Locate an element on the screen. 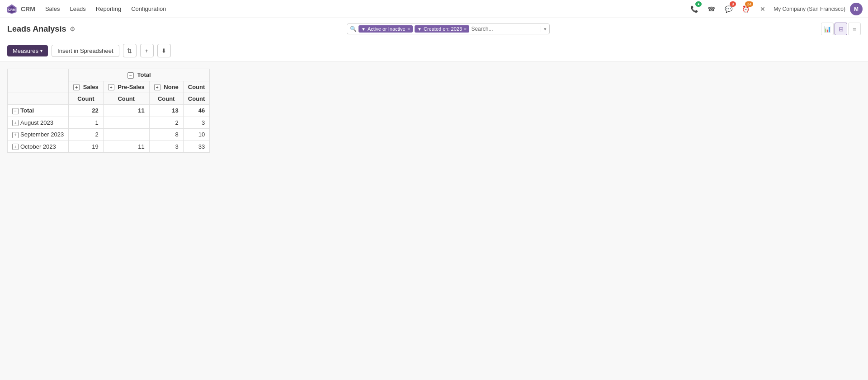 The width and height of the screenshot is (868, 380). col-header-presales: + Pre-Sales is located at coordinates (126, 87).